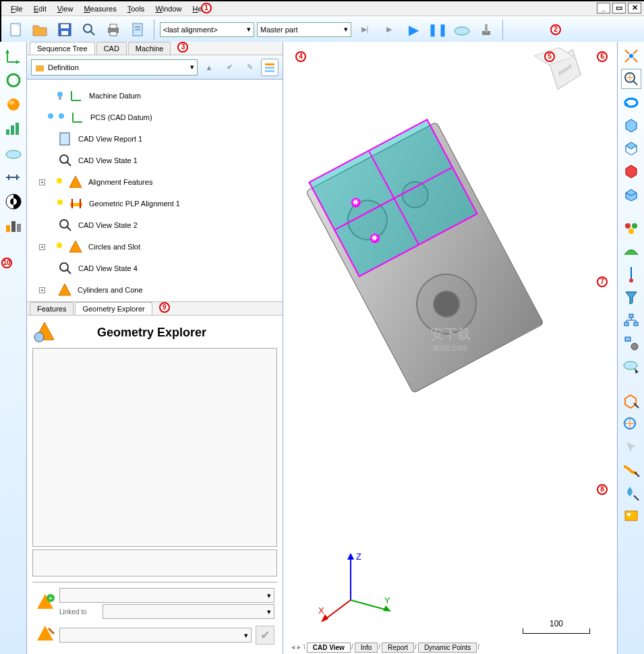 This screenshot has height=654, width=644. I want to click on ge-combo-linked: ▾, so click(189, 612).